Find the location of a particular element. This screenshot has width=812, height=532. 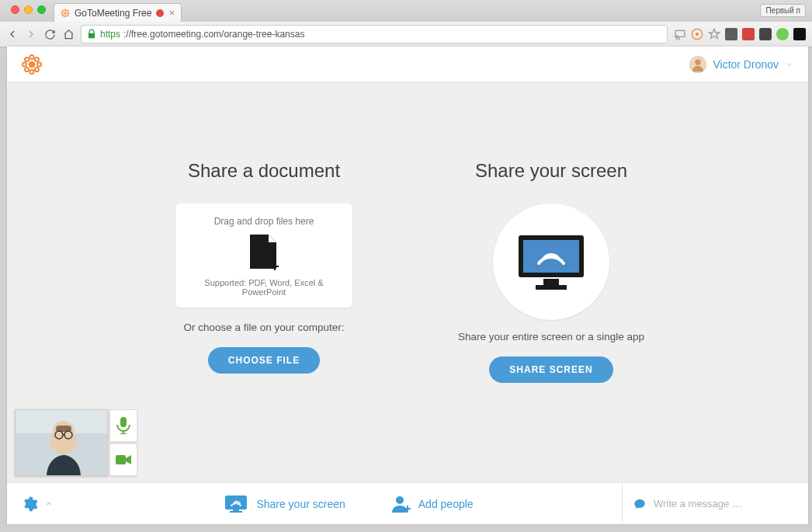

tab-title: GoToMeeting Free is located at coordinates (113, 13).